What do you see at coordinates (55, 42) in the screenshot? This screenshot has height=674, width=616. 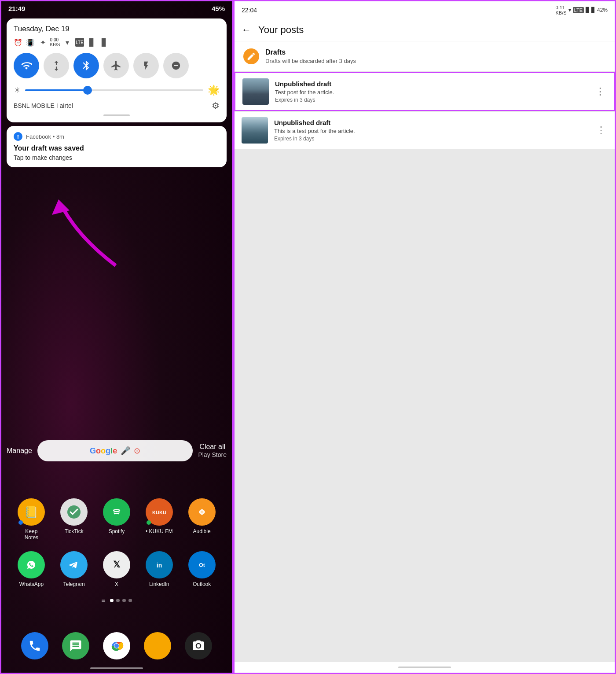 I see `data-speed-icon: 0.00KB/S` at bounding box center [55, 42].